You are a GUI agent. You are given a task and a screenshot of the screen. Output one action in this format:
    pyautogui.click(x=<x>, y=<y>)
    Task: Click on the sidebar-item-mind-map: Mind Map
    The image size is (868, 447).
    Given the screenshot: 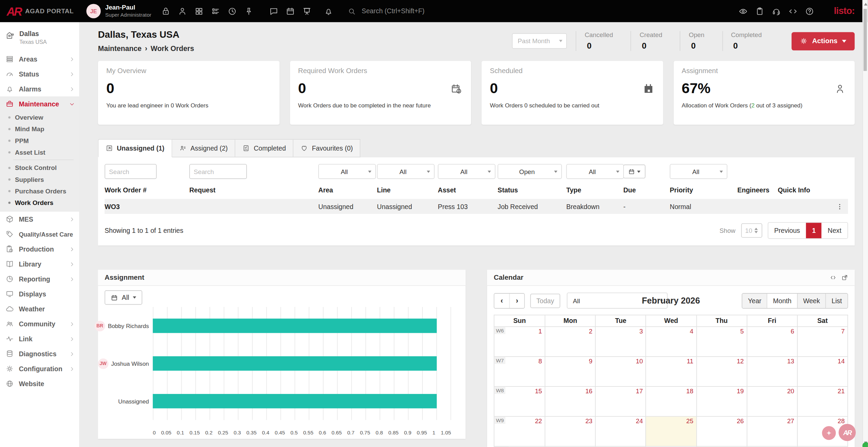 What is the action you would take?
    pyautogui.click(x=39, y=129)
    